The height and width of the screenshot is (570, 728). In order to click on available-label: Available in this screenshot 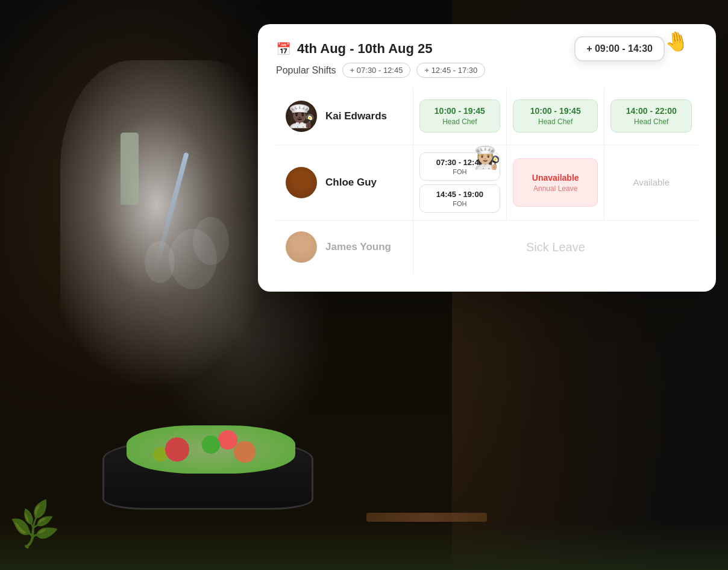, I will do `click(651, 182)`.